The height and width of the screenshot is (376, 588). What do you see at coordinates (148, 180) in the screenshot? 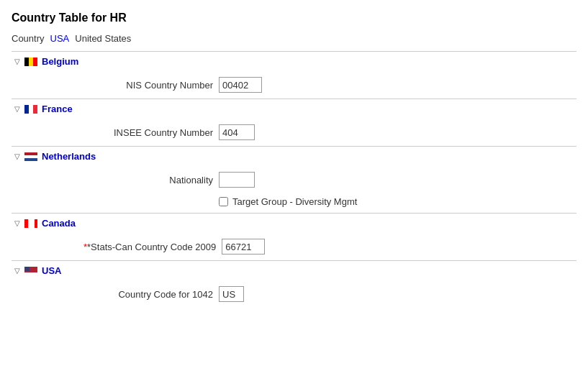
I see `field-label-netherlands-0: Nationality` at bounding box center [148, 180].